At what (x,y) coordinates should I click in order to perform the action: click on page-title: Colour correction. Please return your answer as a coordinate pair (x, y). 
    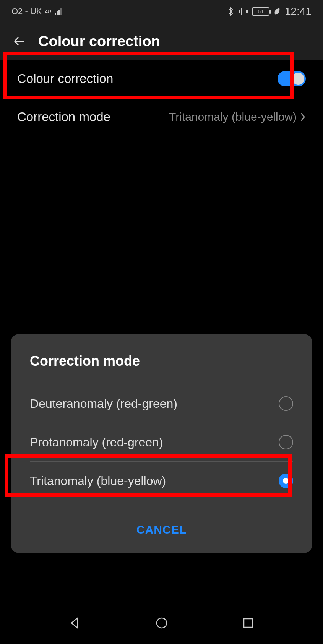
    Looking at the image, I should click on (99, 41).